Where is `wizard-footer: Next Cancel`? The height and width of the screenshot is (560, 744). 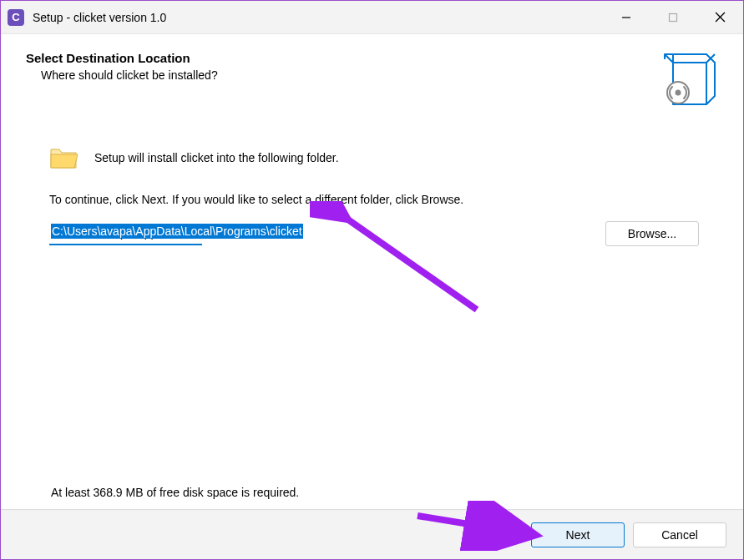 wizard-footer: Next Cancel is located at coordinates (372, 534).